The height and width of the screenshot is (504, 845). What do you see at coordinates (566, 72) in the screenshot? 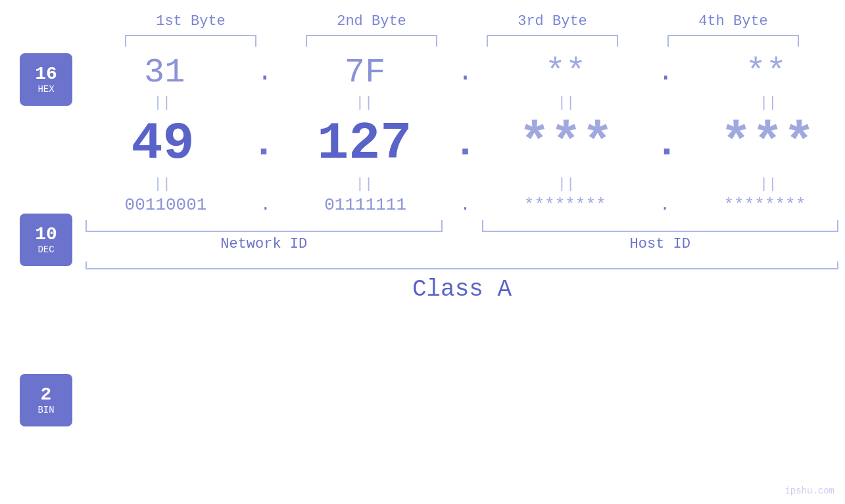
I see `hex-val-3: **` at bounding box center [566, 72].